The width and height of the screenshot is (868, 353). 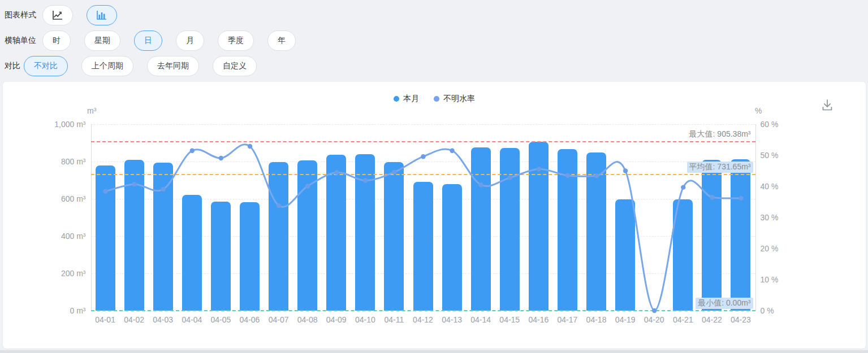 What do you see at coordinates (102, 15) in the screenshot?
I see `bar-chart-icon` at bounding box center [102, 15].